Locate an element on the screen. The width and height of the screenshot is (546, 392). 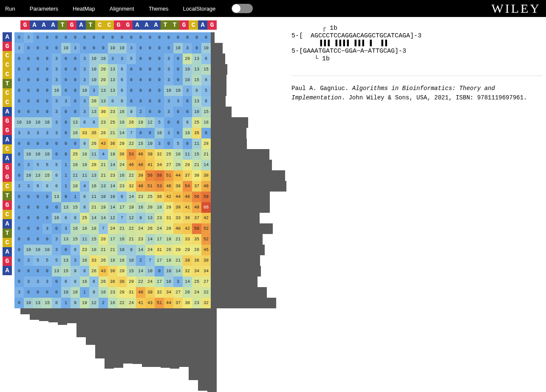
menu-parameters: Parameters is located at coordinates (44, 8).